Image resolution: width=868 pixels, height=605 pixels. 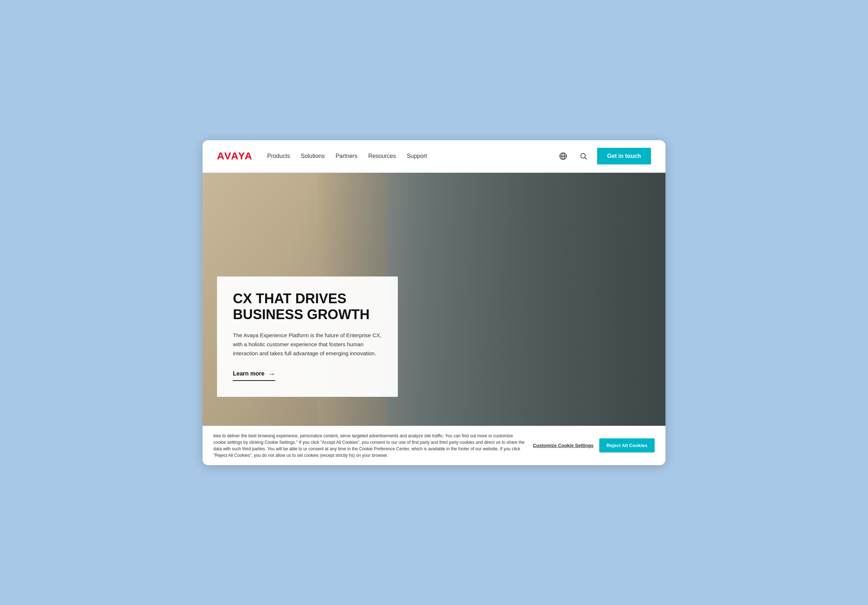 What do you see at coordinates (307, 345) in the screenshot?
I see `hero-description: The Avaya Experience Platform is the fut…` at bounding box center [307, 345].